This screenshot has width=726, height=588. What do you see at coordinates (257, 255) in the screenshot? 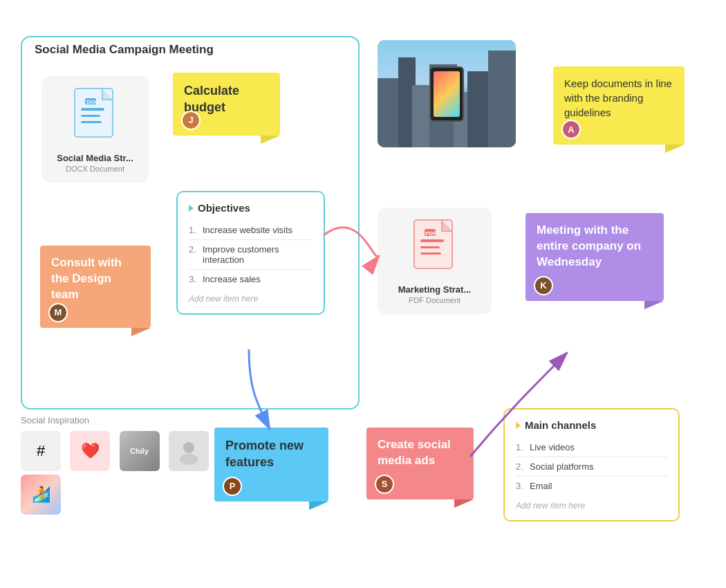
I see `list-text: Improve customers interaction` at bounding box center [257, 255].